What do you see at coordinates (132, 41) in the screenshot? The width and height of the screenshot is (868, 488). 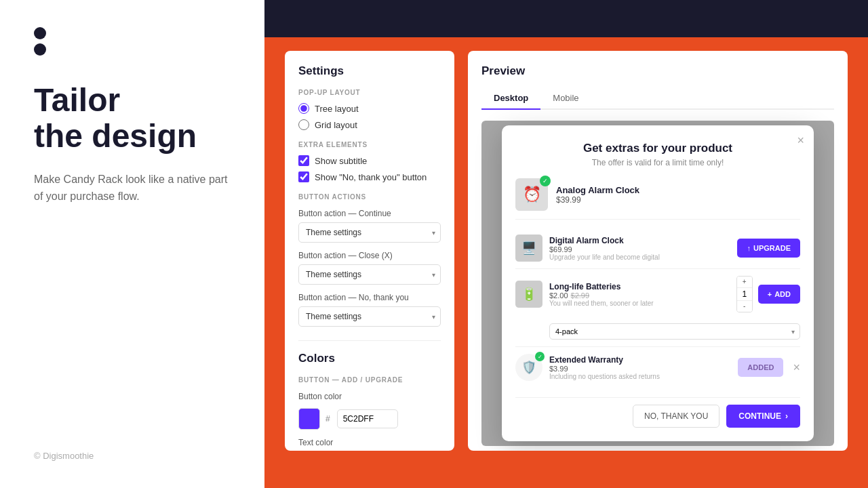 I see `logo` at bounding box center [132, 41].